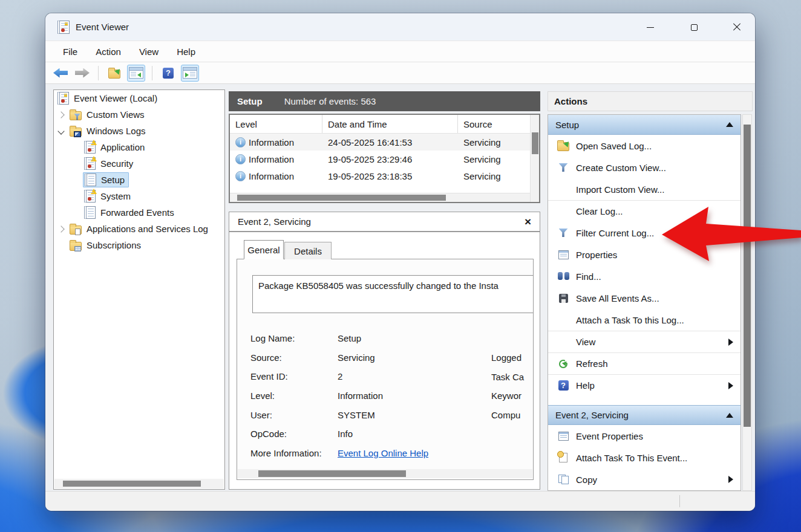 This screenshot has height=532, width=801. Describe the element at coordinates (308, 250) in the screenshot. I see `tab-details: Details` at that location.